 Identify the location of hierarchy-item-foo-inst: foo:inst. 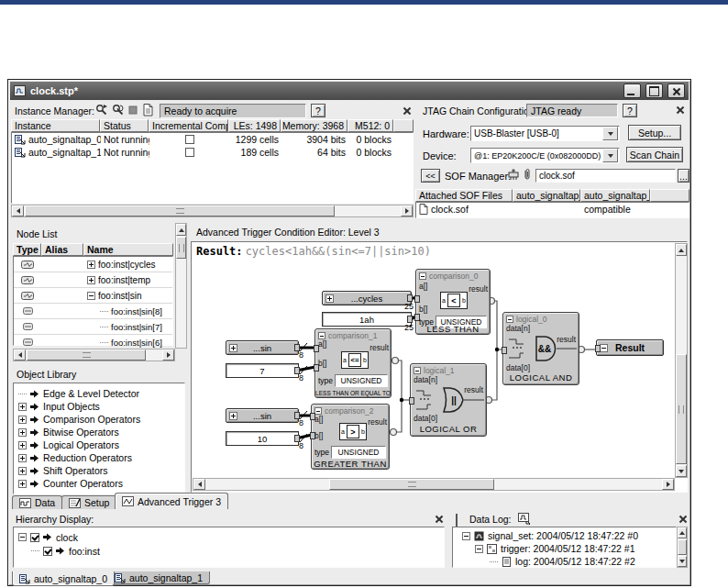
(237, 550).